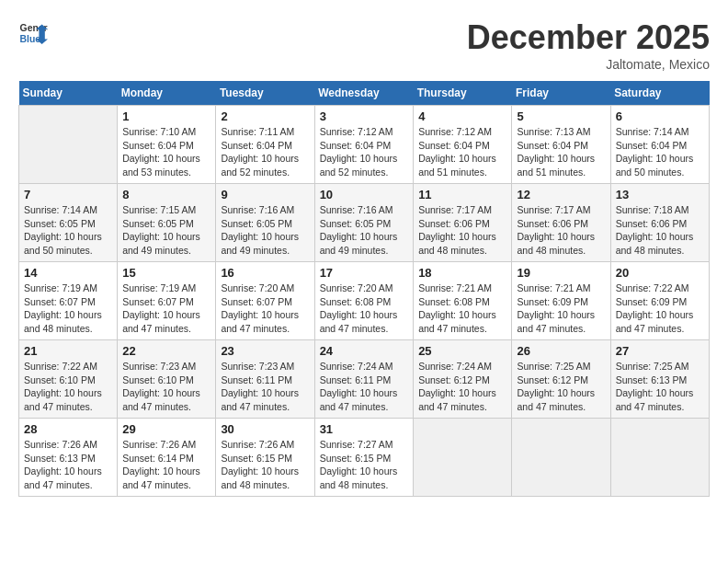  I want to click on page-header: General Blue December 2025 Jaltomate, Me…, so click(364, 45).